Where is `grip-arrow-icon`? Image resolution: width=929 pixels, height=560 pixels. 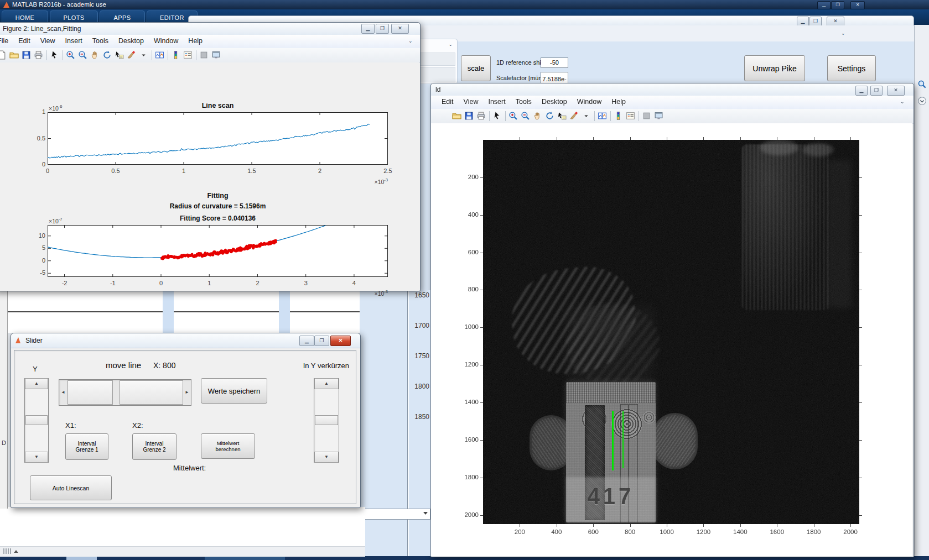
grip-arrow-icon is located at coordinates (16, 552).